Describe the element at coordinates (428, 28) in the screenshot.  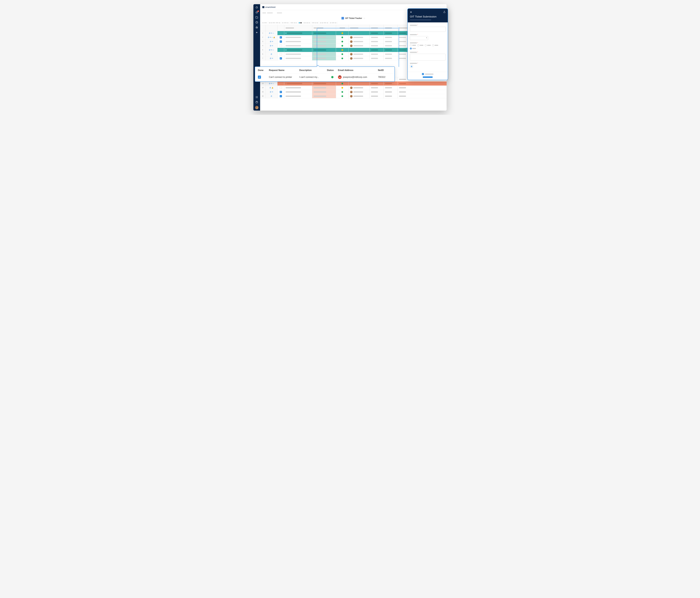
I see `form-field-text: *` at that location.